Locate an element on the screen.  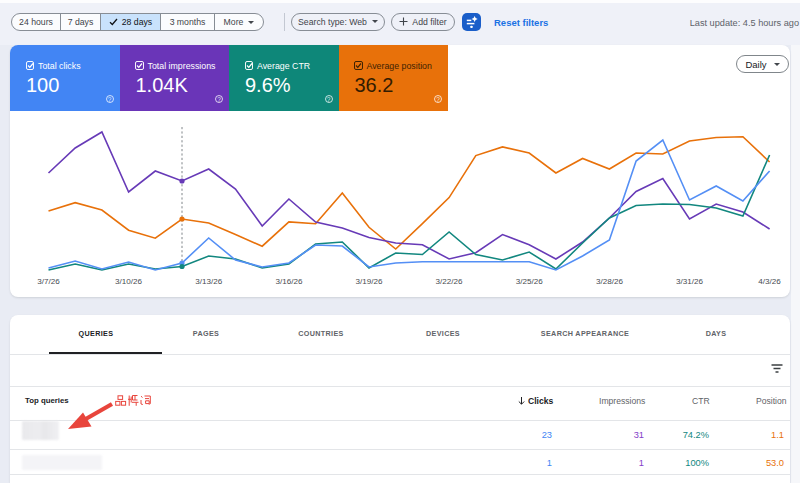
svg-text: 3/7/26 is located at coordinates (48, 282).